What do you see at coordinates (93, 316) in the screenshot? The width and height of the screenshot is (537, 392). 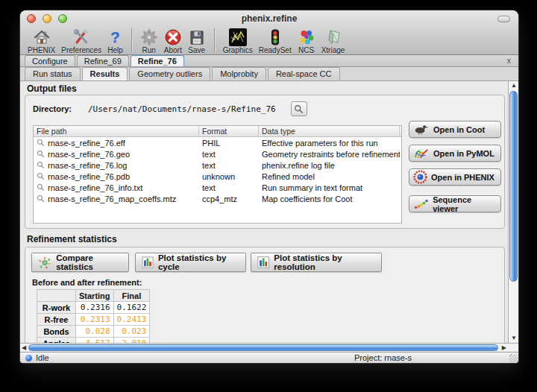 I see `refinement-stats-table: Starting Final R-work 0.2316 0.1622 R-fr…` at bounding box center [93, 316].